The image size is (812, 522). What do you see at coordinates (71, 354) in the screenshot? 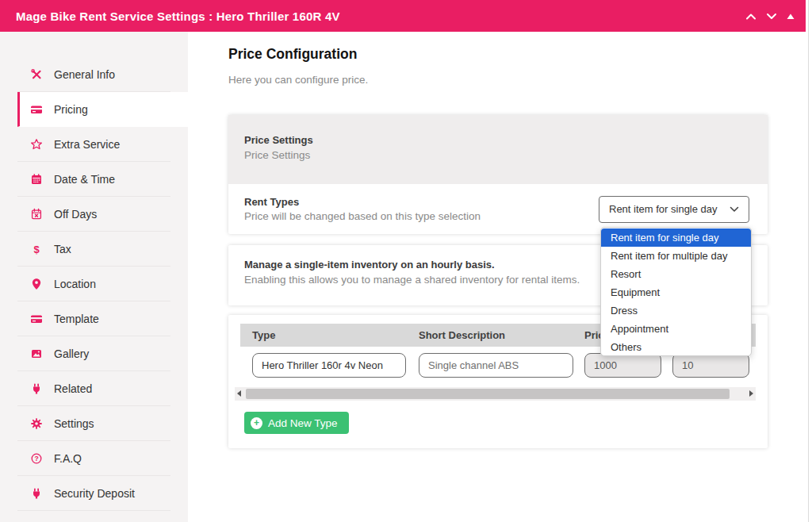
I see `sidebar-item-label: Gallery` at bounding box center [71, 354].